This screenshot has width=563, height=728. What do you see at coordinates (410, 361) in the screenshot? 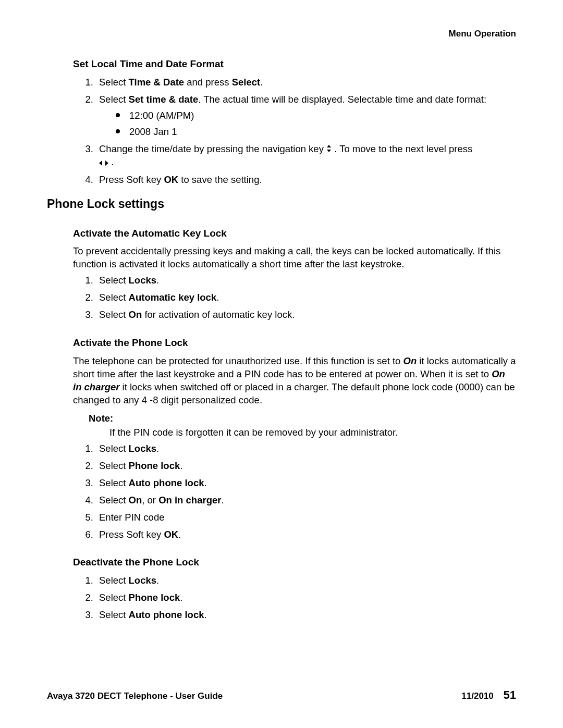
I see `bold-italic: On` at bounding box center [410, 361].